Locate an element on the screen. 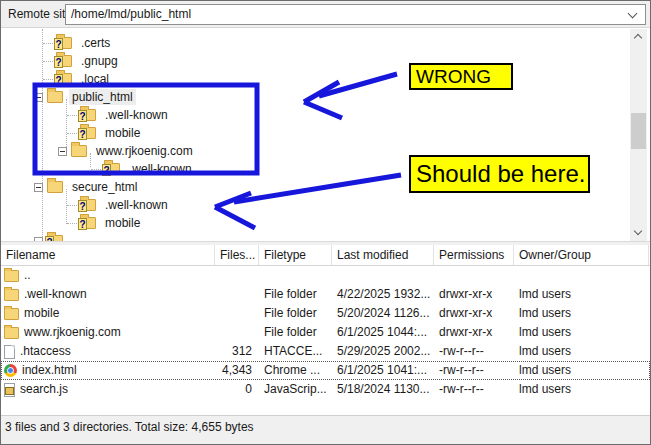 Image resolution: width=651 pixels, height=445 pixels. file-name: mobile is located at coordinates (42, 314).